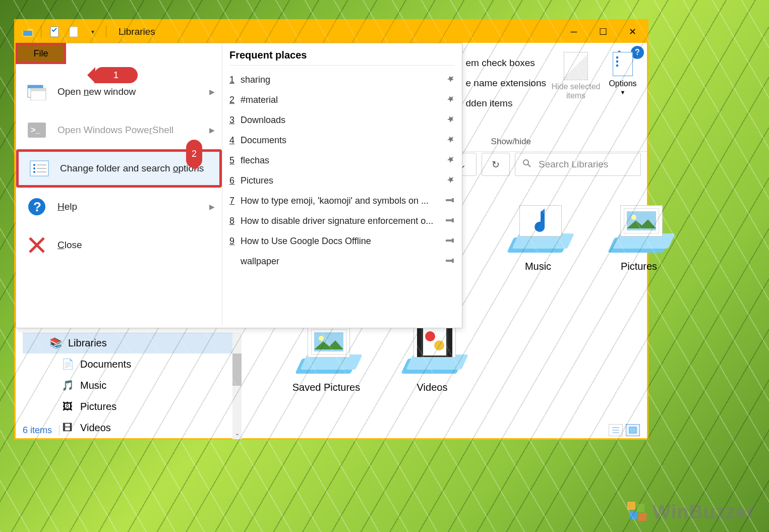 This screenshot has height=532, width=769. I want to click on frequent-item-number: 4, so click(235, 140).